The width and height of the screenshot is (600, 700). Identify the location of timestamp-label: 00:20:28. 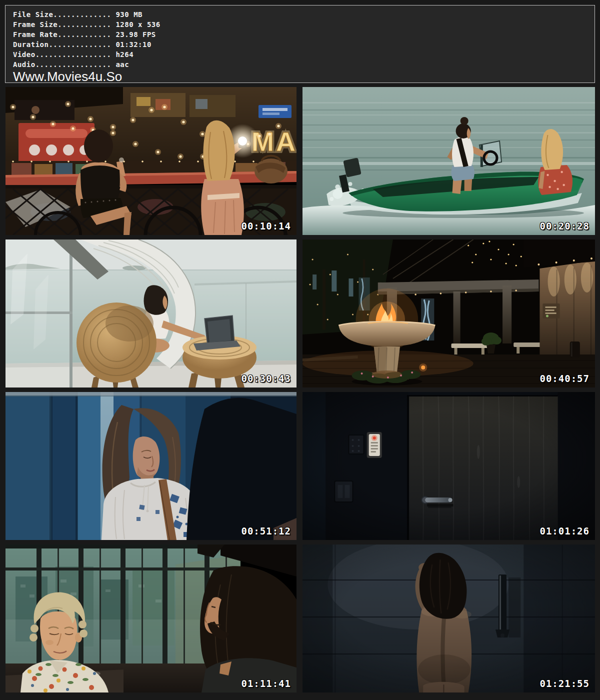
(564, 226).